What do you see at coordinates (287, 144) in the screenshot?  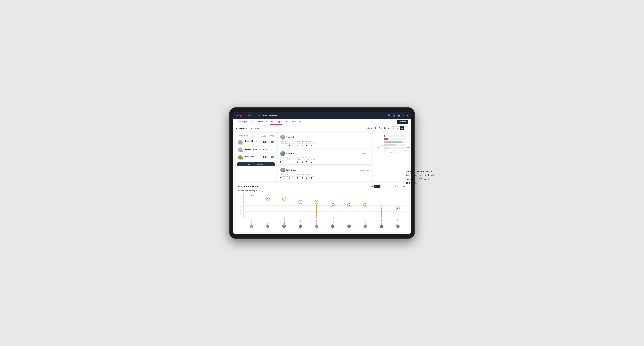 I see `pc-rounds-0: Total Rounds Tournament 7 Practice` at bounding box center [287, 144].